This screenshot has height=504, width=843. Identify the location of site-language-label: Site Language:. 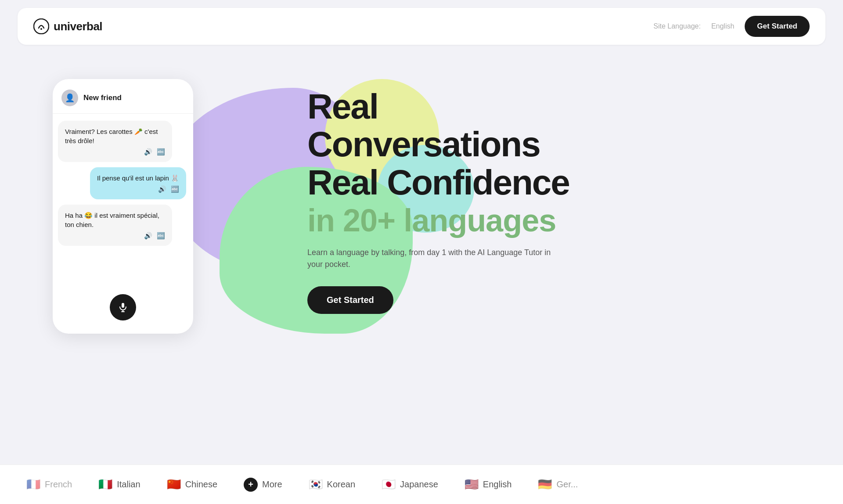
(677, 26).